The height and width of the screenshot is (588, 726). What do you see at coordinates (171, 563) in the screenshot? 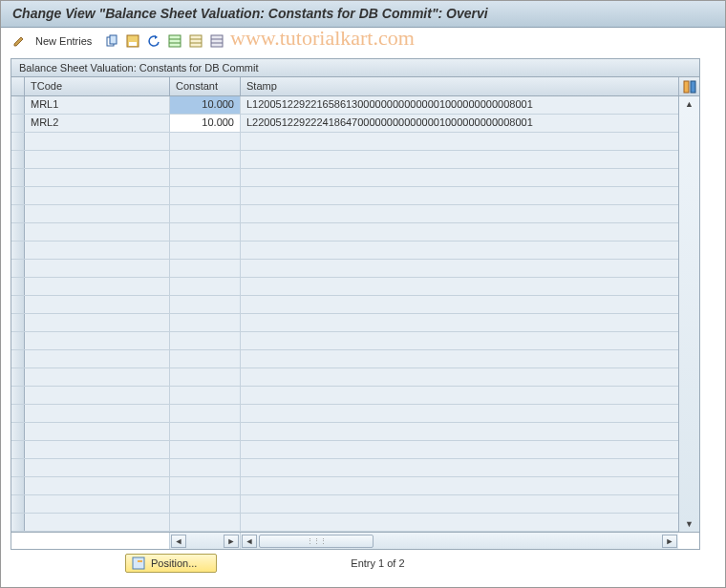
I see `position-button: Position...` at bounding box center [171, 563].